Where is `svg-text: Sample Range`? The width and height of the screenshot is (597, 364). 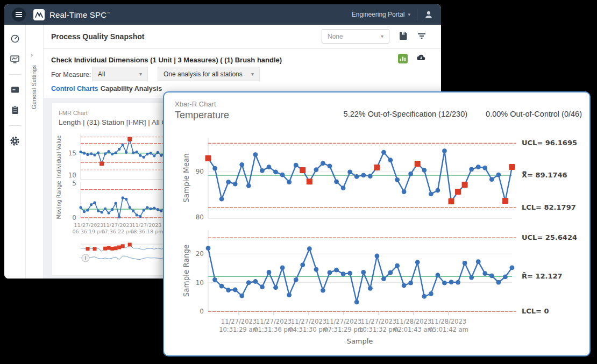 svg-text: Sample Range is located at coordinates (186, 271).